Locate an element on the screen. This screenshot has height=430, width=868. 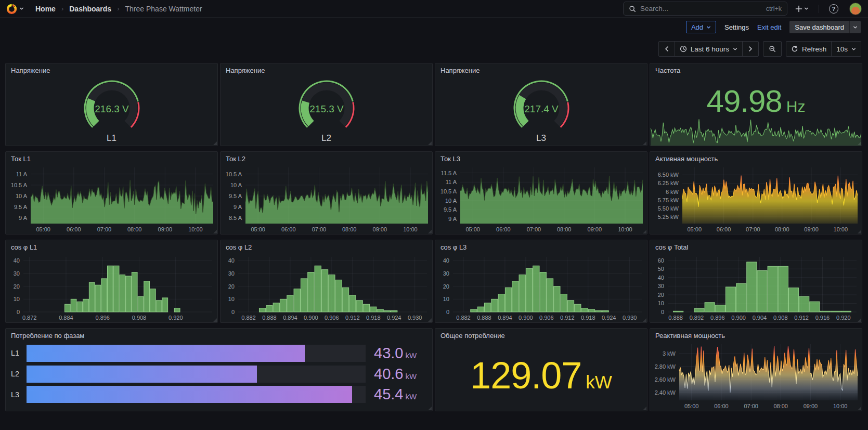
user-avatar is located at coordinates (856, 9).